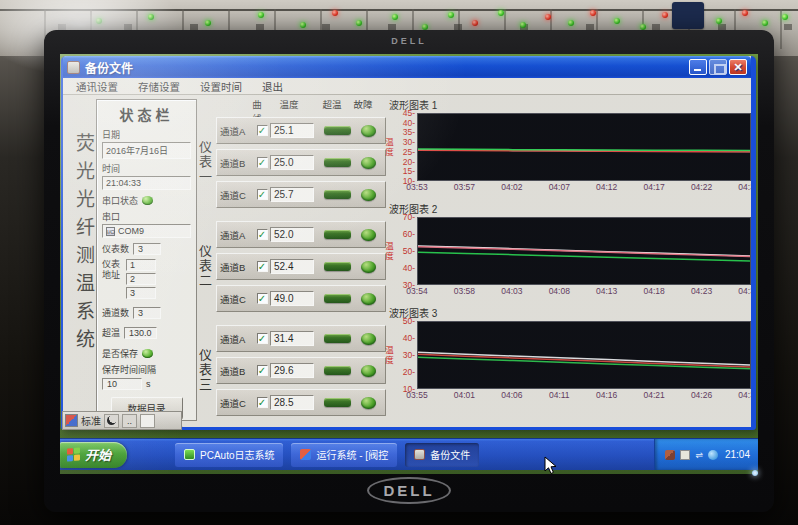 This screenshot has height=525, width=798. I want to click on serial-port-select: I/O COM9, so click(146, 231).